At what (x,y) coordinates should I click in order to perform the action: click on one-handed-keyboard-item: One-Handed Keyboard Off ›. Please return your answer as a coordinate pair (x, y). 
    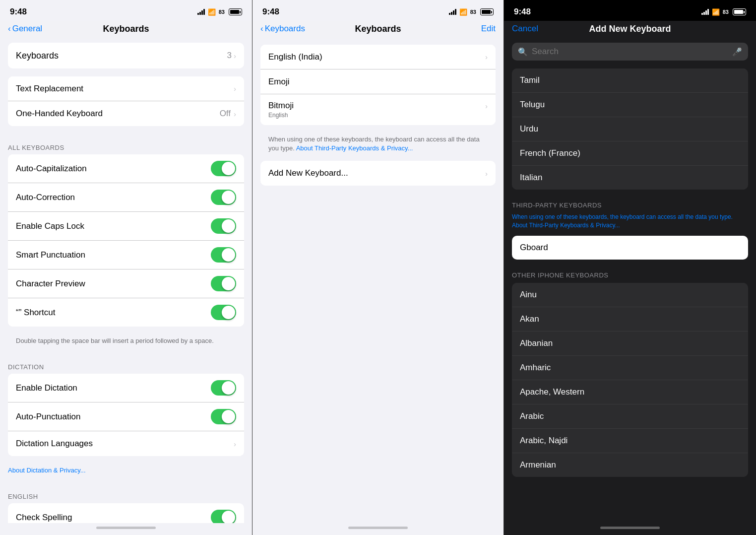
    Looking at the image, I should click on (126, 114).